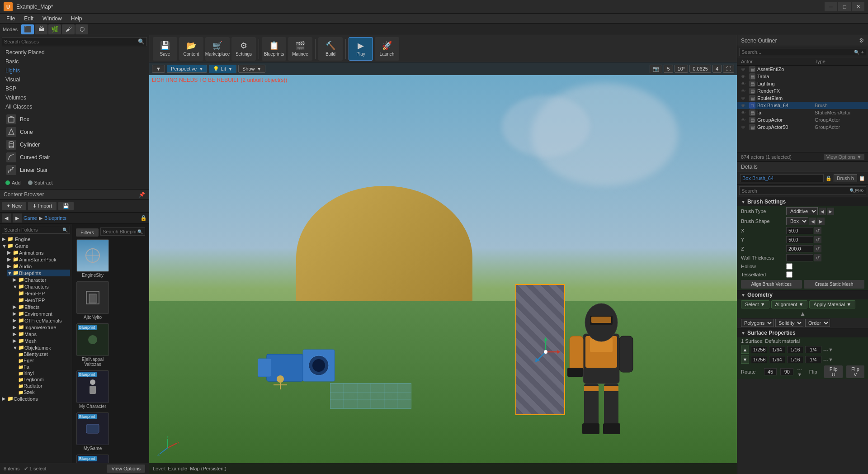 The image size is (868, 474). I want to click on cat-bsp: BSP, so click(74, 89).